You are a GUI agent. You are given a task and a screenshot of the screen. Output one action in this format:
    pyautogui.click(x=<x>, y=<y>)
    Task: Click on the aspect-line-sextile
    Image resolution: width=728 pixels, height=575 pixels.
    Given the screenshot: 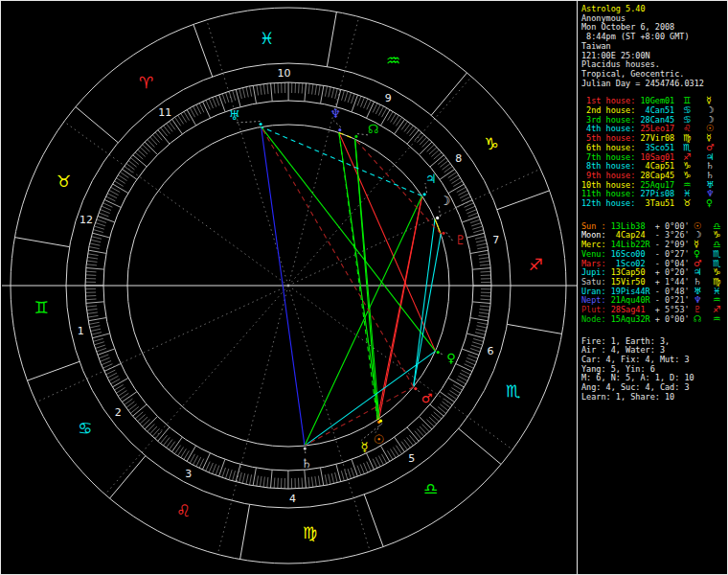 What is the action you would take?
    pyautogui.click(x=424, y=303)
    